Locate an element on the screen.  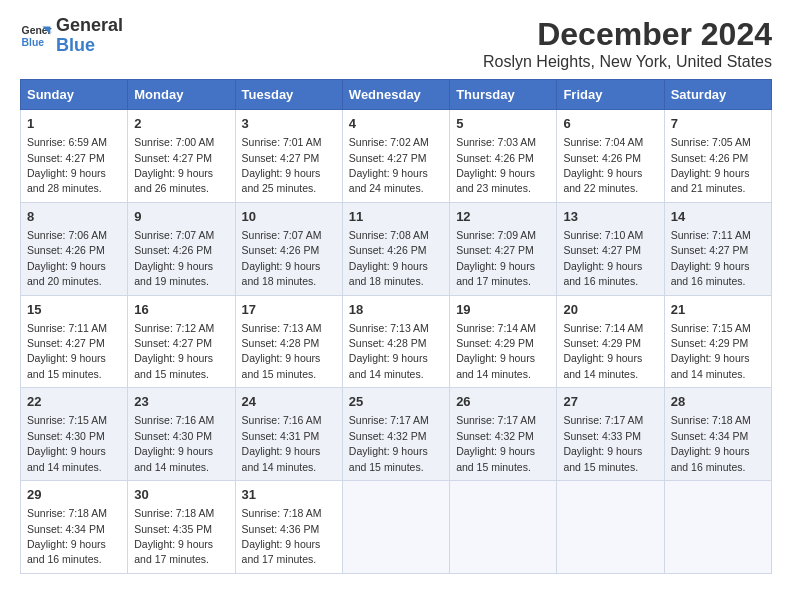
logo-icon: General Blue is located at coordinates (36, 36).